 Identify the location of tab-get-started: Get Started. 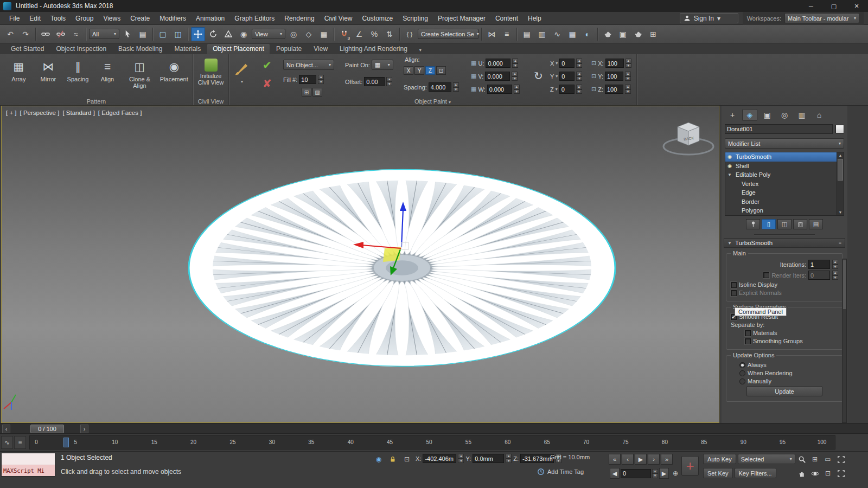
(27, 49).